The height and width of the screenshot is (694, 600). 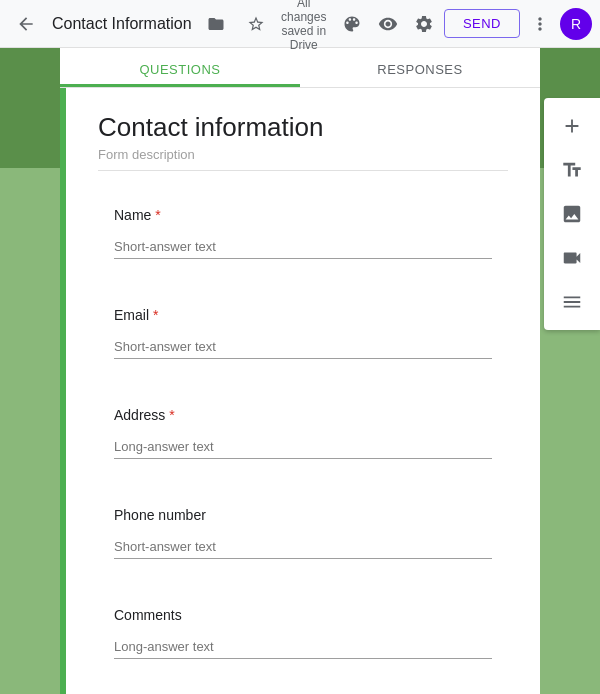 What do you see at coordinates (572, 214) in the screenshot?
I see `image-button` at bounding box center [572, 214].